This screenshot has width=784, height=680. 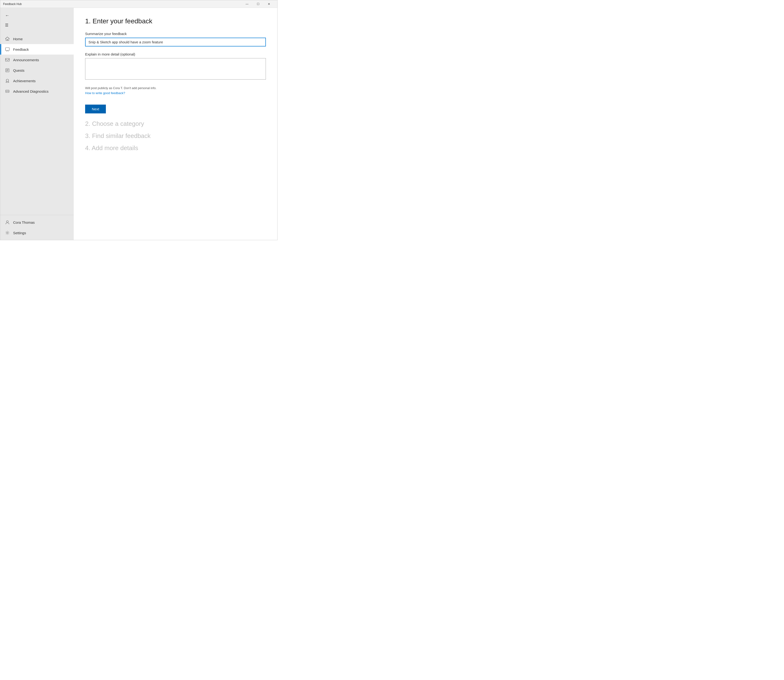 What do you see at coordinates (8, 233) in the screenshot?
I see `settings-icon` at bounding box center [8, 233].